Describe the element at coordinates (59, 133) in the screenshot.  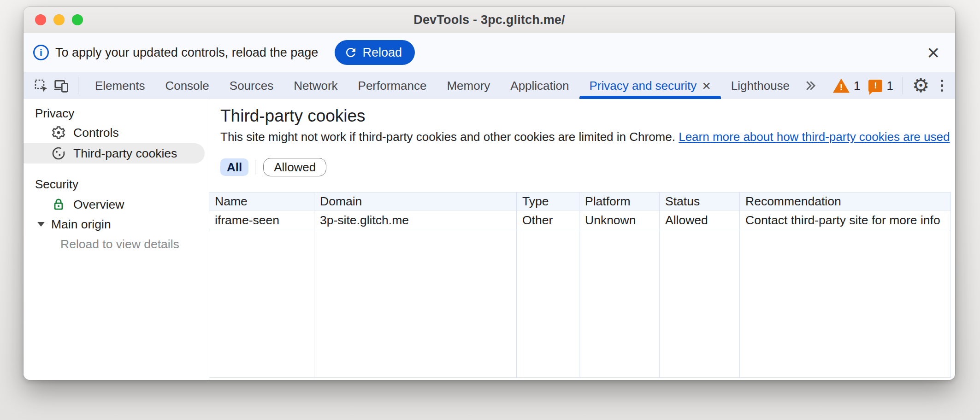
I see `gear-icon` at that location.